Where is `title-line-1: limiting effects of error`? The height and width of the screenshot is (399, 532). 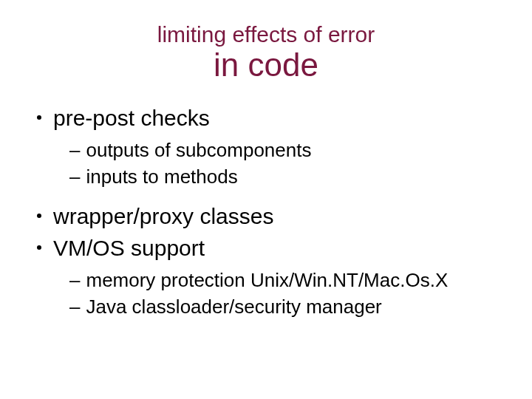
title-line-1: limiting effects of error is located at coordinates (266, 35).